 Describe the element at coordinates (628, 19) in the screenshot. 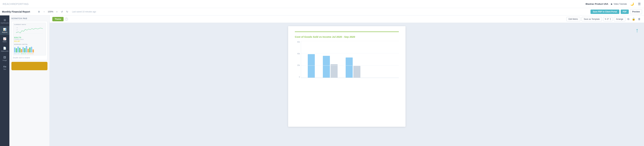

I see `duplicate-icon: ⧉` at that location.